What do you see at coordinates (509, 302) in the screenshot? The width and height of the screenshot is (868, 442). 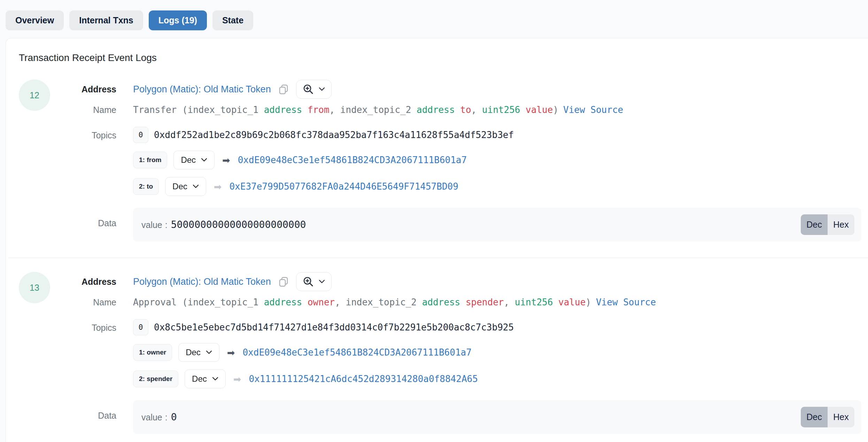 I see `event-sig-token: ,` at bounding box center [509, 302].